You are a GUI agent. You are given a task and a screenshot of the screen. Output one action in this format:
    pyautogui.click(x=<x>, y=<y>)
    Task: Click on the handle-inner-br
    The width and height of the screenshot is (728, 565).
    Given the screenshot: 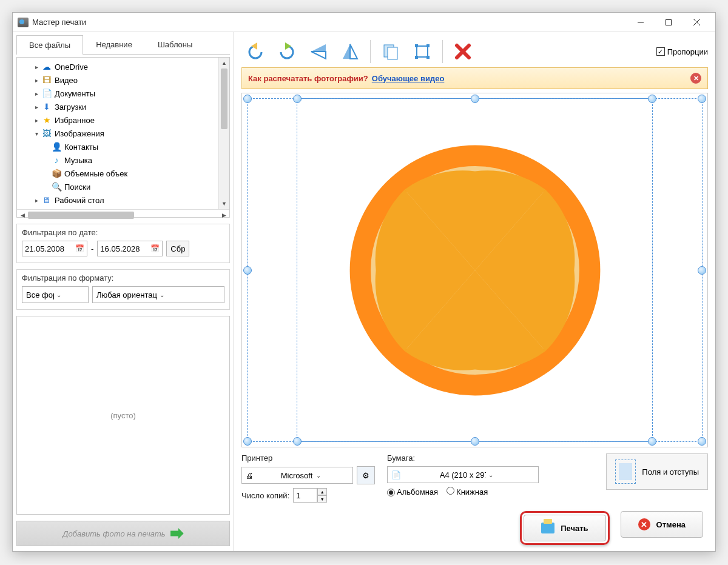 What is the action you would take?
    pyautogui.click(x=652, y=441)
    